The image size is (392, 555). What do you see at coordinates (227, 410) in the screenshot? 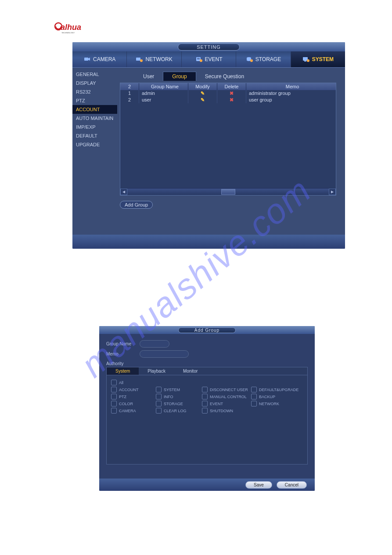
I see `checkbox-shutdown: SHUTDOWN` at bounding box center [227, 410].